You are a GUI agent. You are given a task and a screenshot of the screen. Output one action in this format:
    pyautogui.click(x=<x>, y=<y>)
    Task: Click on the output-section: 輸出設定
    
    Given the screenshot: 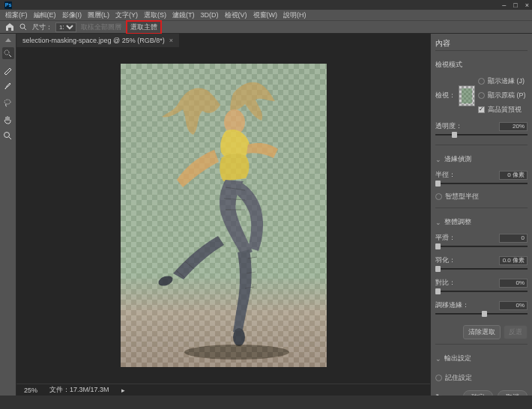 What is the action you would take?
    pyautogui.click(x=481, y=358)
    